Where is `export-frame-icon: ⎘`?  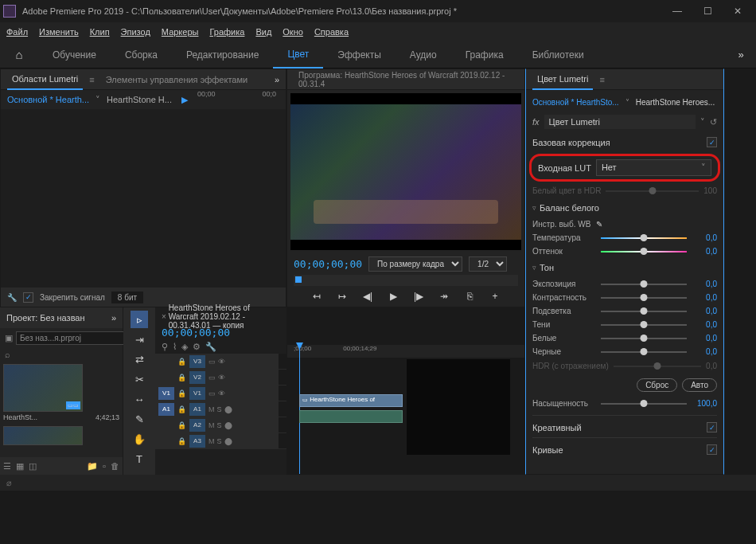
export-frame-icon: ⎘ is located at coordinates (470, 296).